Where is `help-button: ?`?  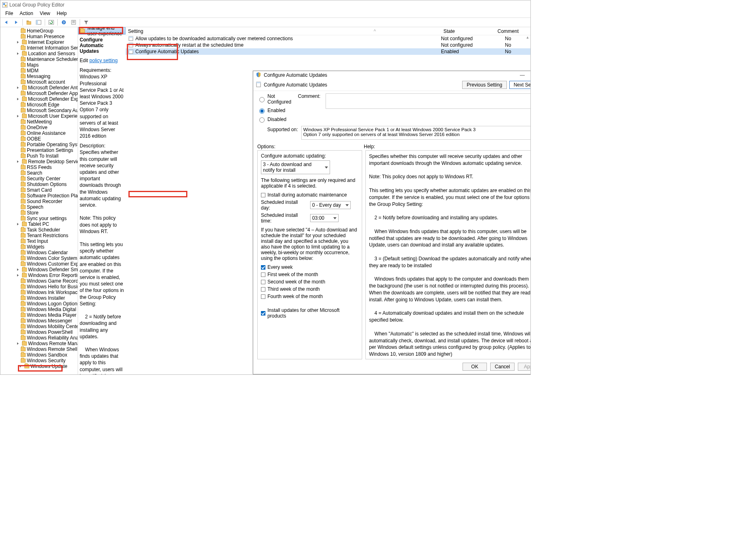
help-button: ? is located at coordinates (64, 22).